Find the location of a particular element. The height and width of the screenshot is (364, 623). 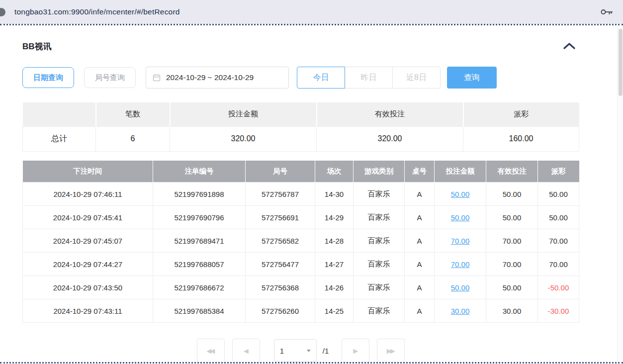

table-row: 2024-10-29 07:44:27521997688057572756477… is located at coordinates (301, 265).